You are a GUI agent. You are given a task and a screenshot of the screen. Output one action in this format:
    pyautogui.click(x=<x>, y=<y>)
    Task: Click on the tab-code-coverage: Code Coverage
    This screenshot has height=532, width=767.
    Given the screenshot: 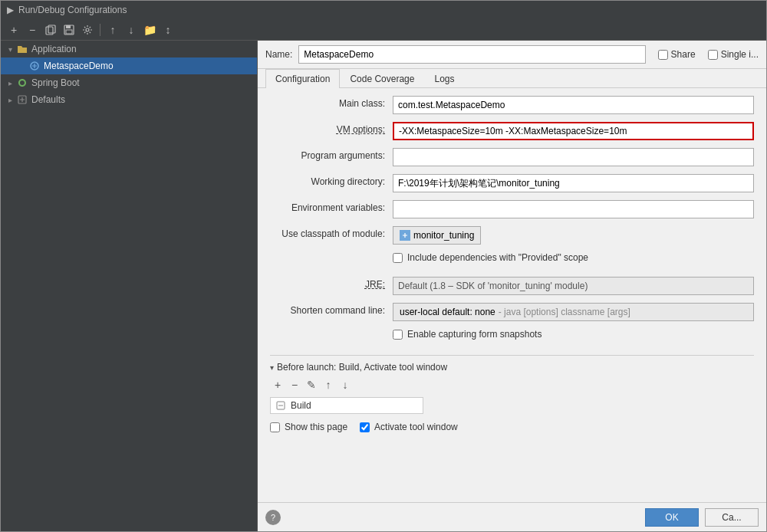 What is the action you would take?
    pyautogui.click(x=382, y=78)
    